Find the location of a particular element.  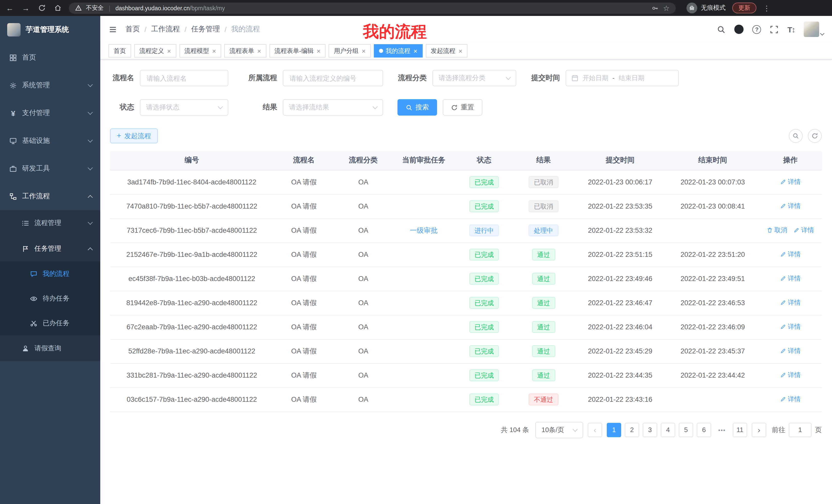

font-size-icon: T↕ is located at coordinates (791, 29).